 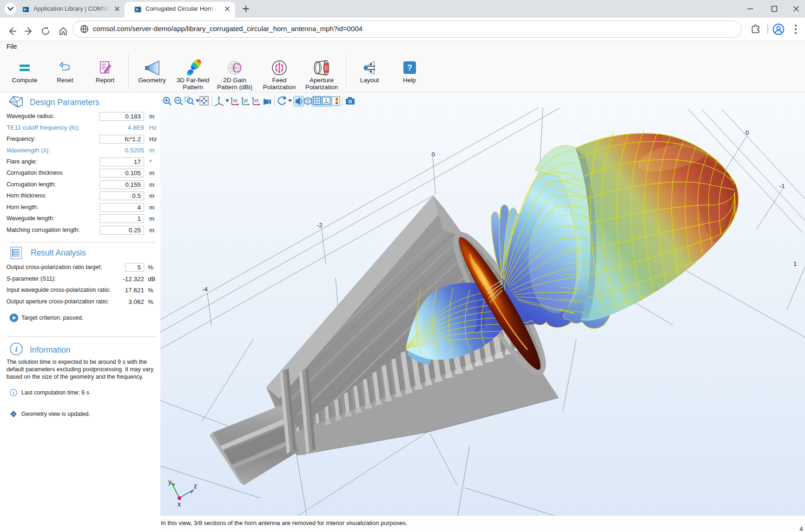 What do you see at coordinates (782, 186) in the screenshot?
I see `svg-text: -1` at bounding box center [782, 186].